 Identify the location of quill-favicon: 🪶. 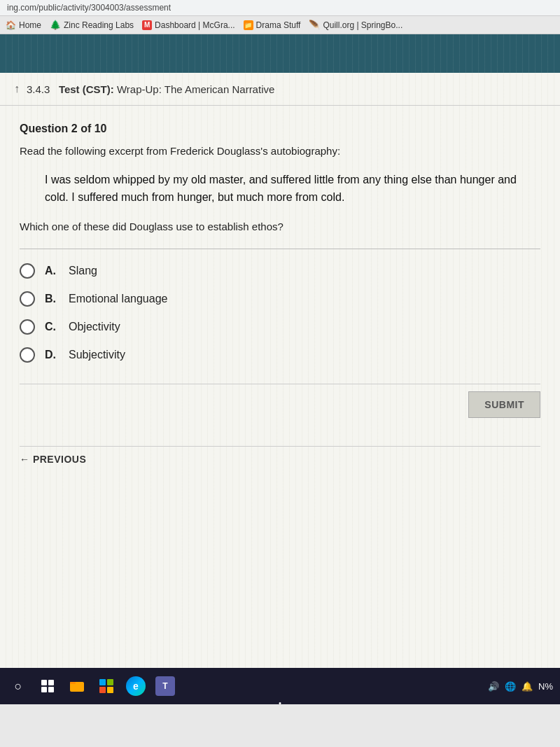
(314, 25).